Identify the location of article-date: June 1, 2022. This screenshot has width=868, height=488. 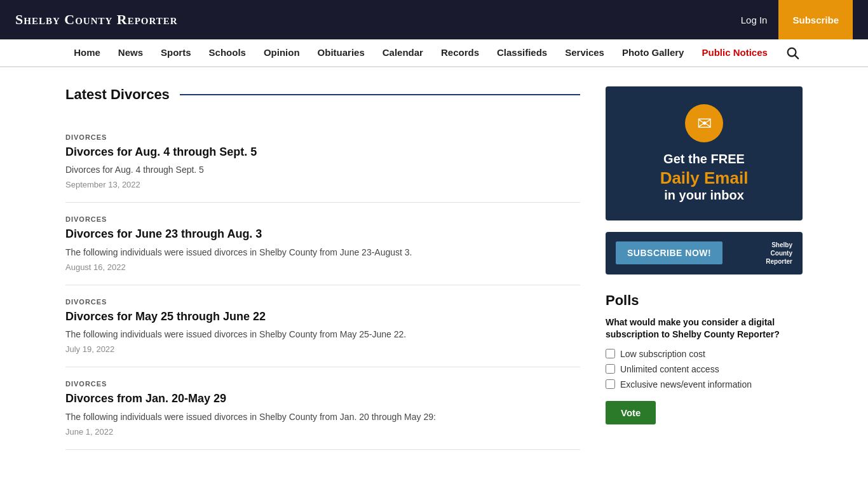
(323, 432).